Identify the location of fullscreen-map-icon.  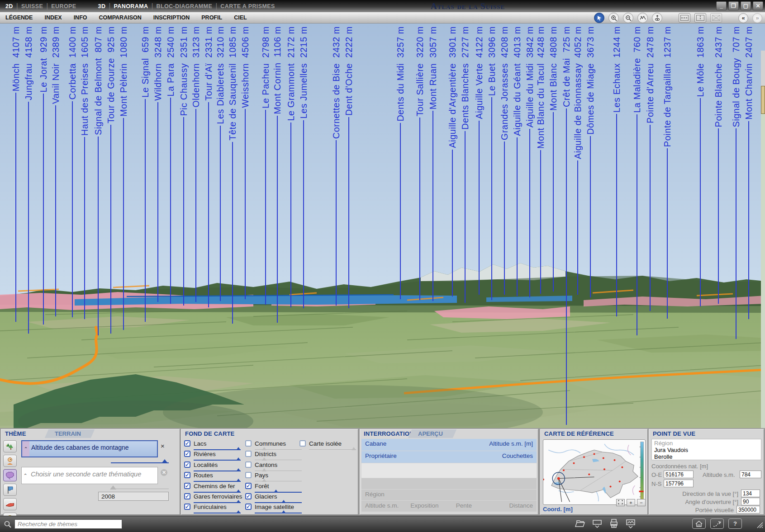
(621, 503).